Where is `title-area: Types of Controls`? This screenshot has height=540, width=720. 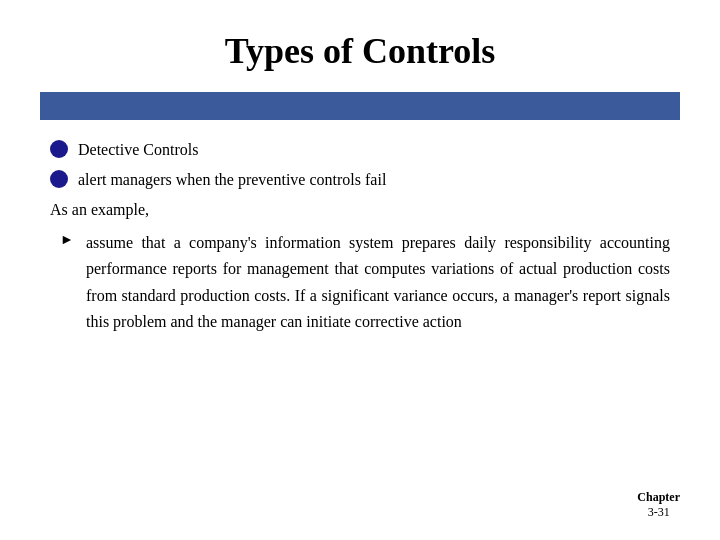
title-area: Types of Controls is located at coordinates (360, 51).